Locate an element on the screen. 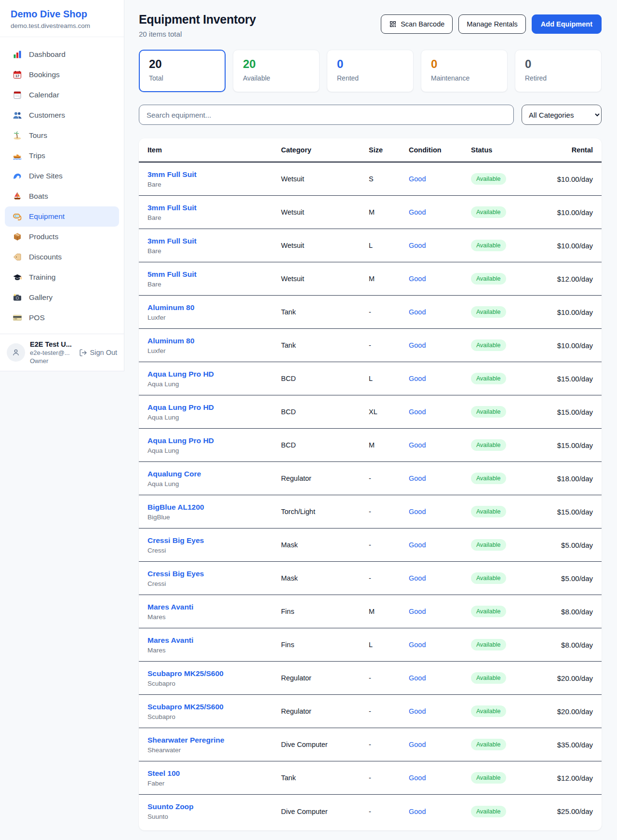 This screenshot has width=617, height=840. item-name-link: Suunto Zoop is located at coordinates (214, 807).